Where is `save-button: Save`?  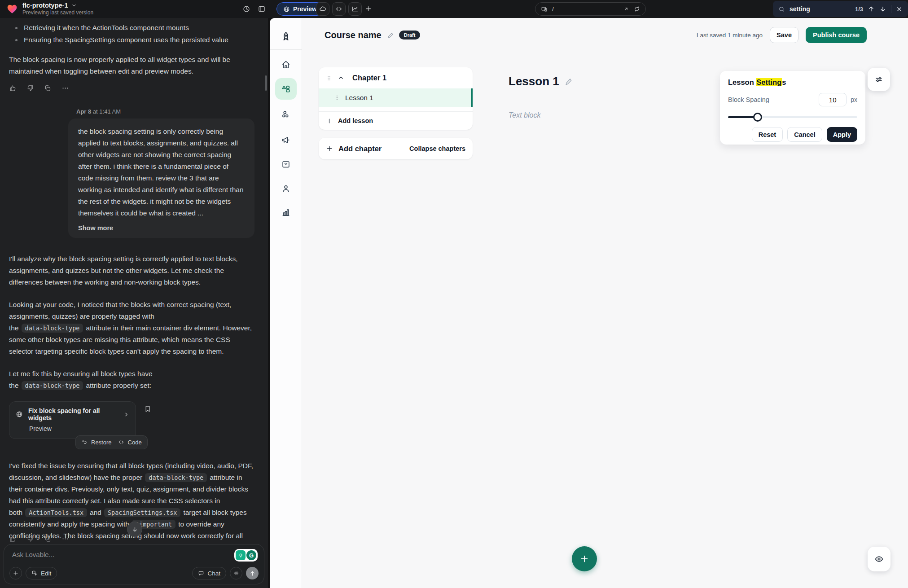 save-button: Save is located at coordinates (784, 35).